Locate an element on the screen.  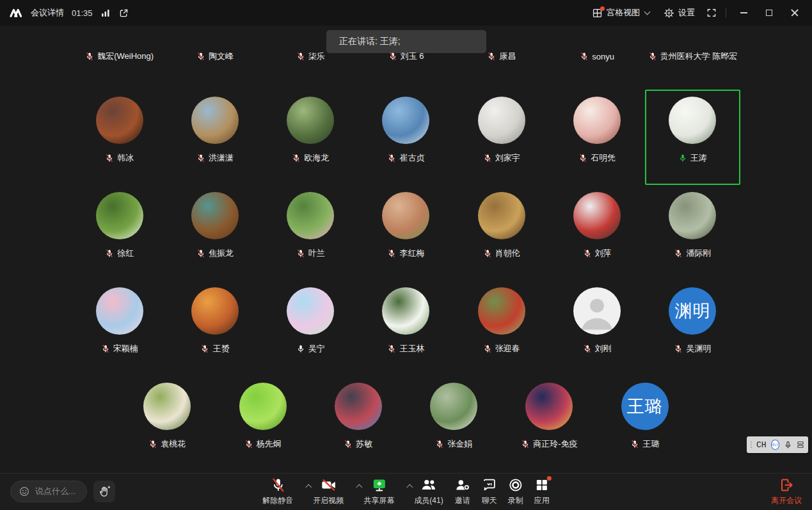
participant-tile: 洪潇潇 is located at coordinates (215, 137).